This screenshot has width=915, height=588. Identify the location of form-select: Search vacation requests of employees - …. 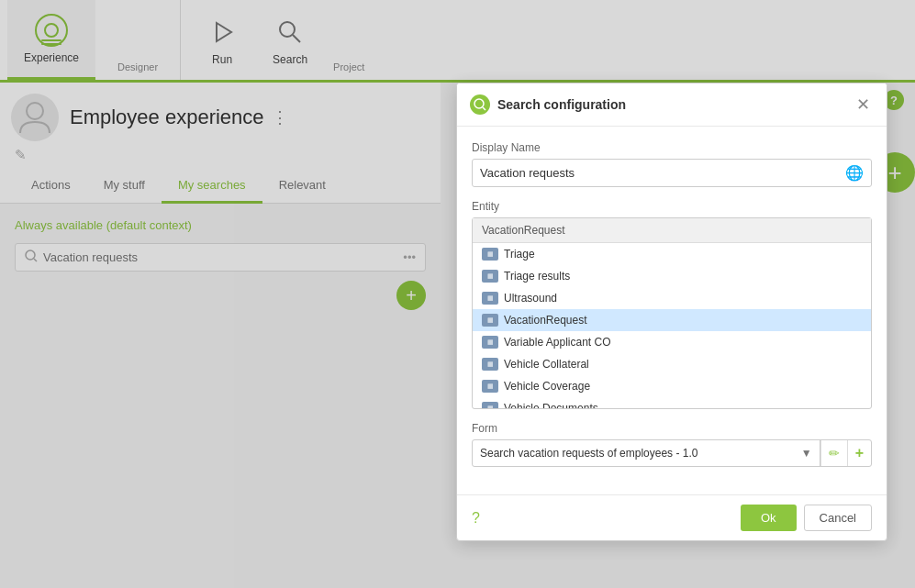
(633, 453).